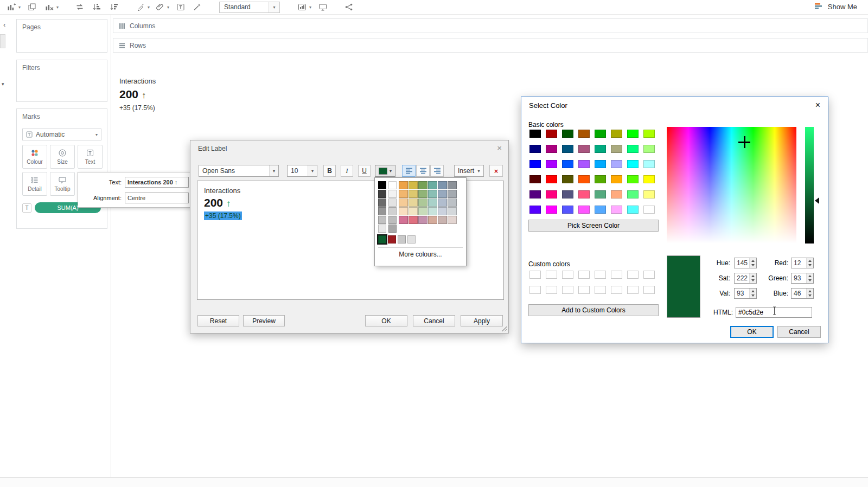 The height and width of the screenshot is (487, 868). I want to click on group-members-caret-icon: ▾, so click(168, 8).